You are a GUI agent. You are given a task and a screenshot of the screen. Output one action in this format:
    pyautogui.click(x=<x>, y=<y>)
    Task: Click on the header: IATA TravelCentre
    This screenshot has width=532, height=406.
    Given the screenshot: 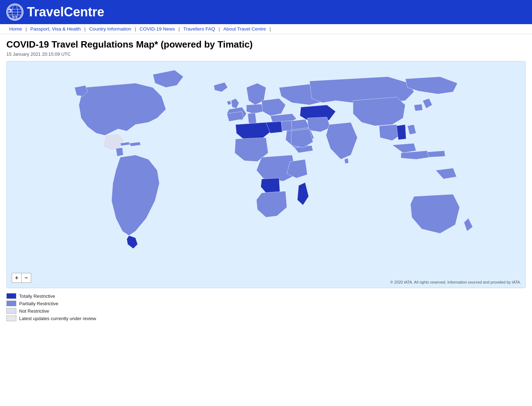 What is the action you would take?
    pyautogui.click(x=266, y=12)
    